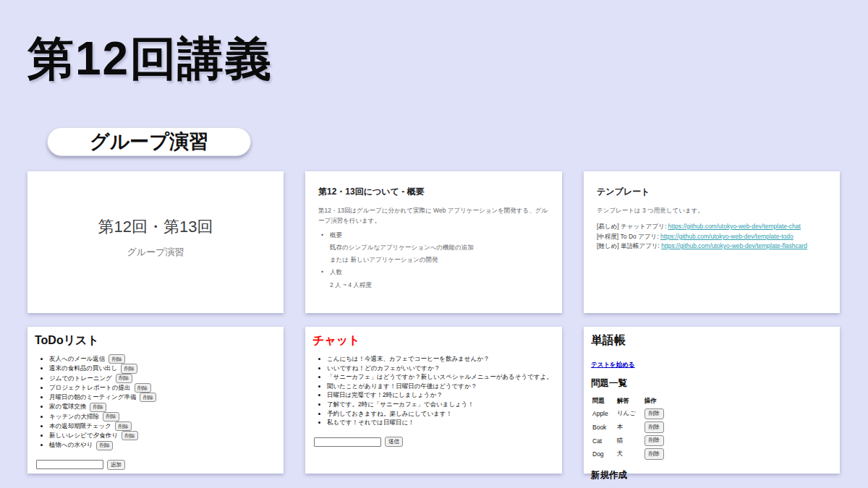 This screenshot has width=868, height=488. What do you see at coordinates (605, 401) in the screenshot?
I see `col-question: 問題` at bounding box center [605, 401].